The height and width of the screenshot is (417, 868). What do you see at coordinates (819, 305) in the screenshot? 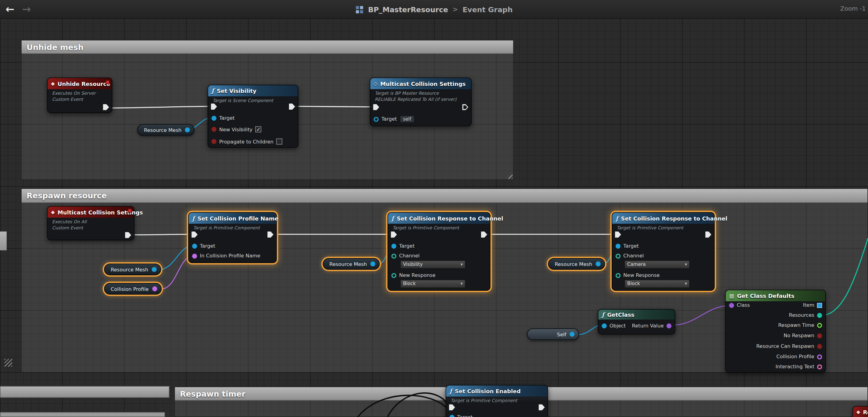
I see `item-pin` at bounding box center [819, 305].